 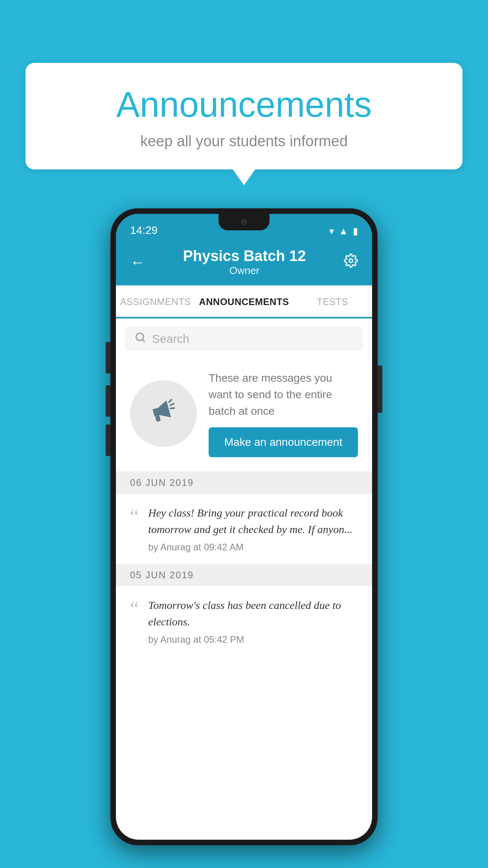 What do you see at coordinates (253, 640) in the screenshot?
I see `announcement-author-2: by Anurag at 05:42 PM` at bounding box center [253, 640].